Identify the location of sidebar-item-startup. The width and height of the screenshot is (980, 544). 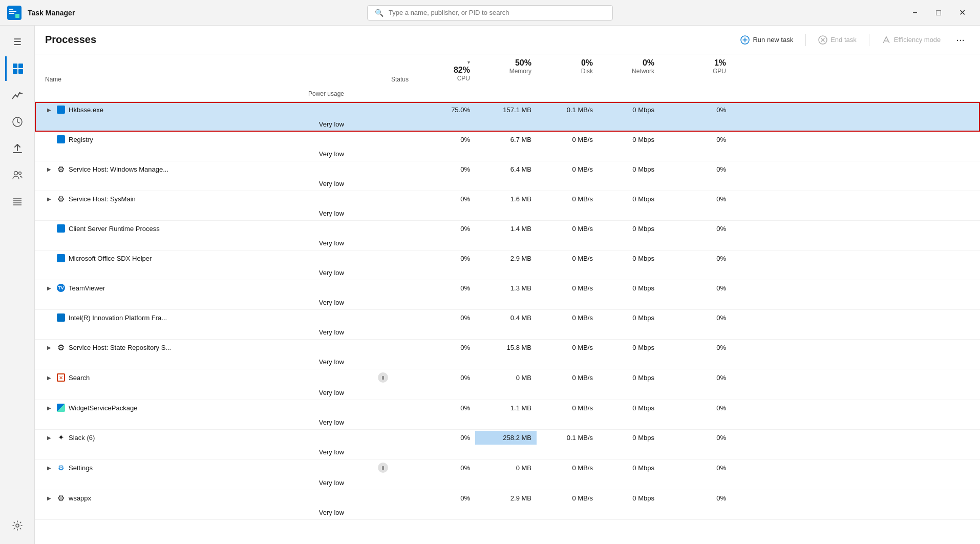
(17, 149).